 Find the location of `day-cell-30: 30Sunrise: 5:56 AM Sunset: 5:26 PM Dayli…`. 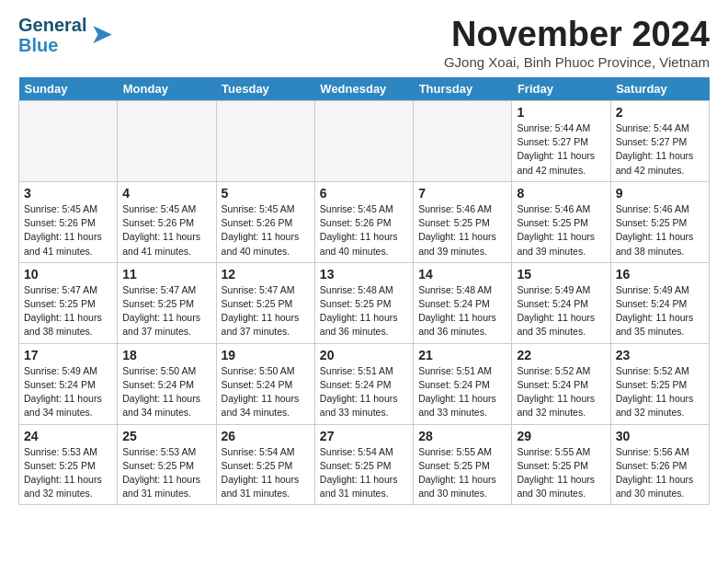

day-cell-30: 30Sunrise: 5:56 AM Sunset: 5:26 PM Dayli… is located at coordinates (660, 465).